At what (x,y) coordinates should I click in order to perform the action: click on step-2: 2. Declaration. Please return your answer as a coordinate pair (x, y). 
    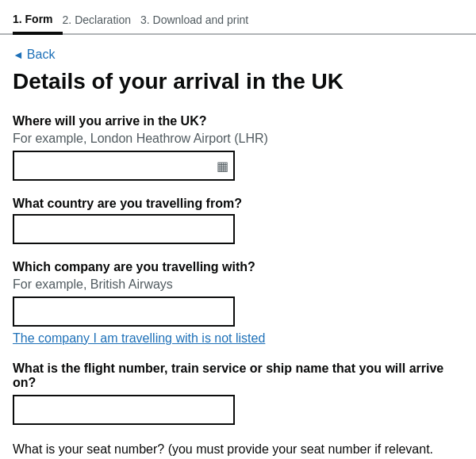
    Looking at the image, I should click on (102, 20).